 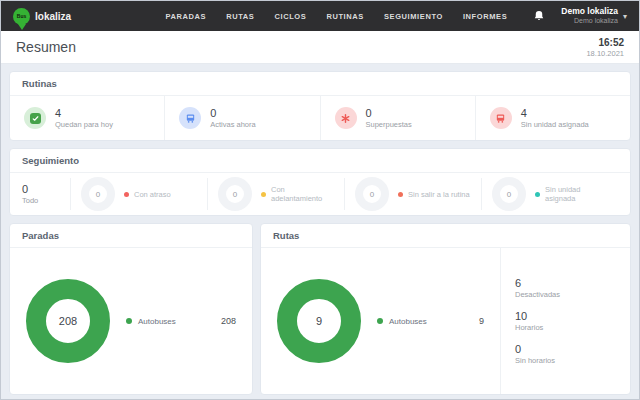 I want to click on clock: 16:52 18.10.2021, so click(x=605, y=48).